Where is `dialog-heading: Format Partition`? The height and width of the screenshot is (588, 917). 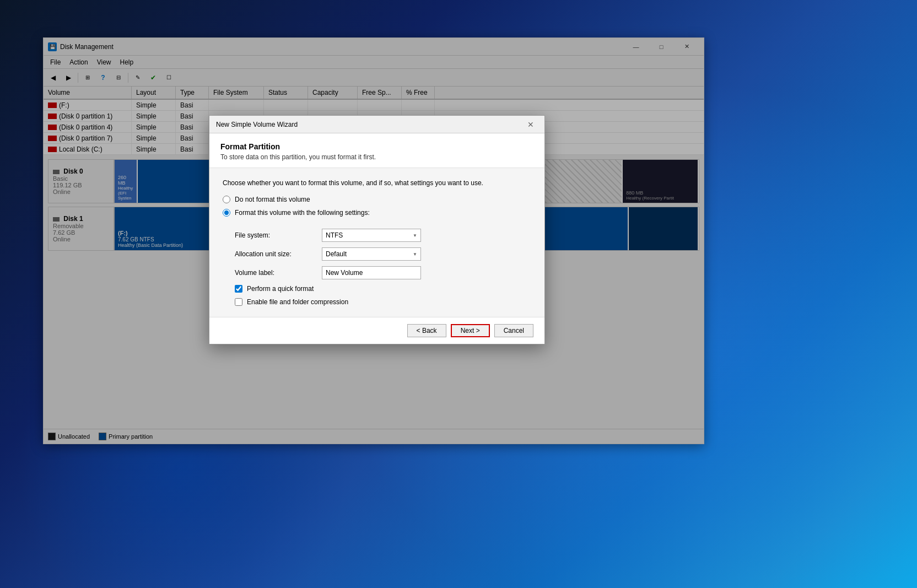
dialog-heading: Format Partition is located at coordinates (377, 147).